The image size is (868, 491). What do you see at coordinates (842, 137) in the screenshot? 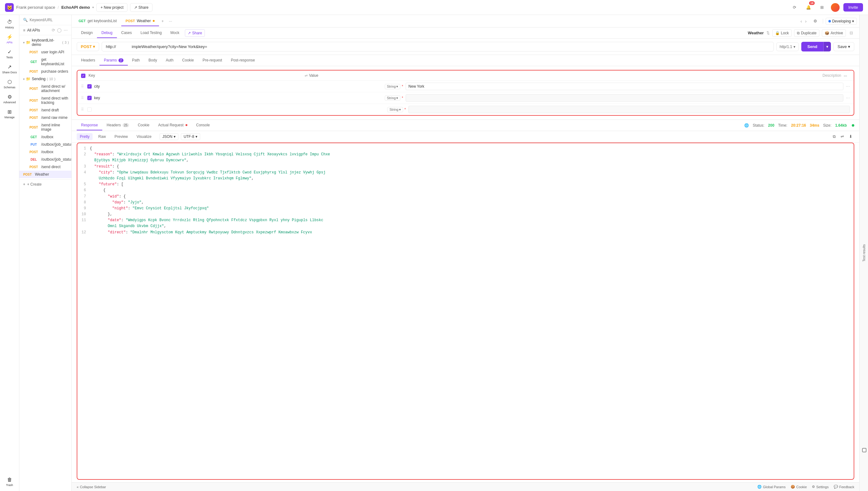
I see `wrap-response-button: ⇌` at bounding box center [842, 137].